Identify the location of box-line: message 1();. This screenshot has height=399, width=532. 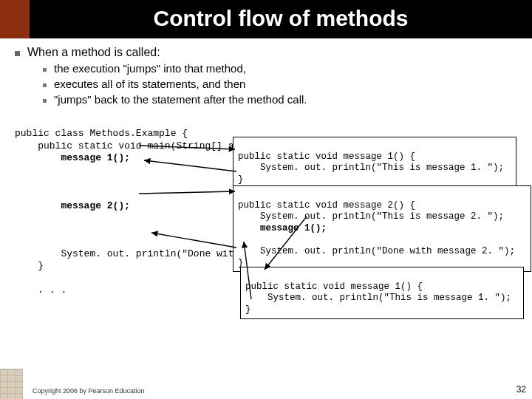
(282, 228).